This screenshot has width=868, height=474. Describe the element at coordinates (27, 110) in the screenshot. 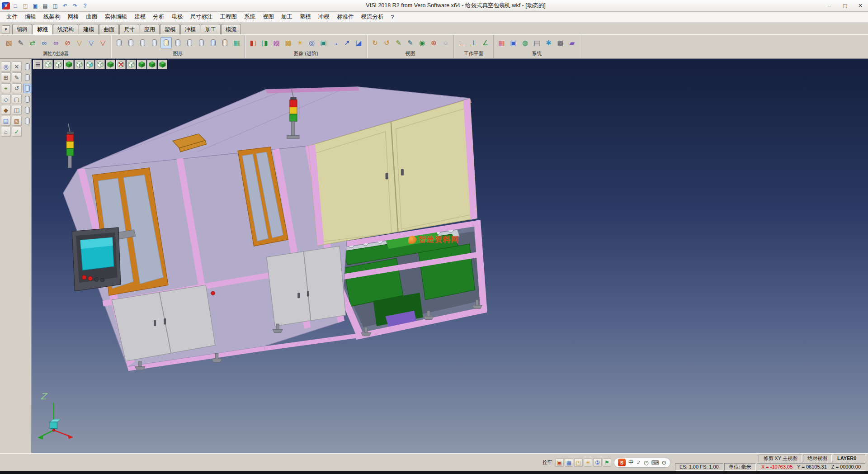

I see `display-cyl-5-button` at that location.